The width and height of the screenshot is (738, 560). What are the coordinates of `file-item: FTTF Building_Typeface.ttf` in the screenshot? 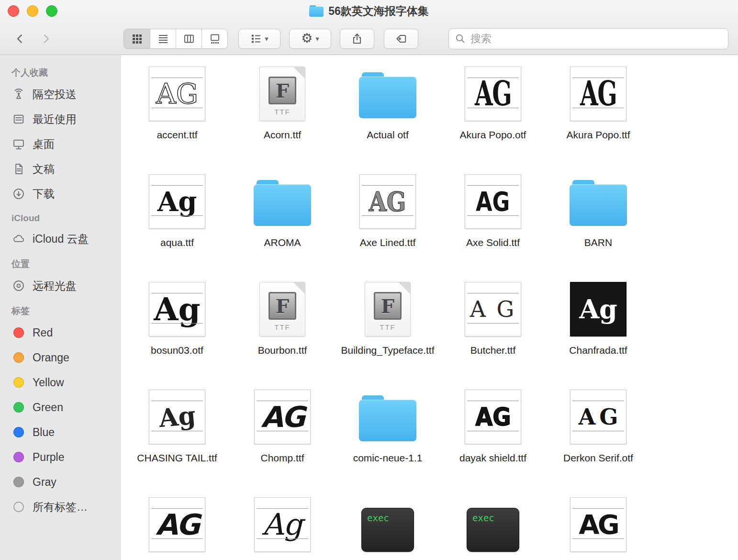 It's located at (388, 331).